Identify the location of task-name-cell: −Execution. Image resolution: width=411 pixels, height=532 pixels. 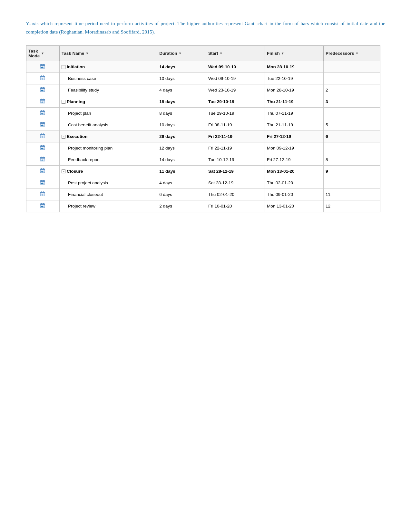
(108, 136).